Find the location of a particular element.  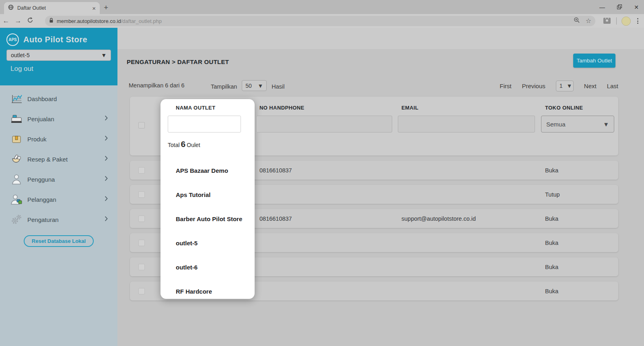

profile-avatar is located at coordinates (626, 21).